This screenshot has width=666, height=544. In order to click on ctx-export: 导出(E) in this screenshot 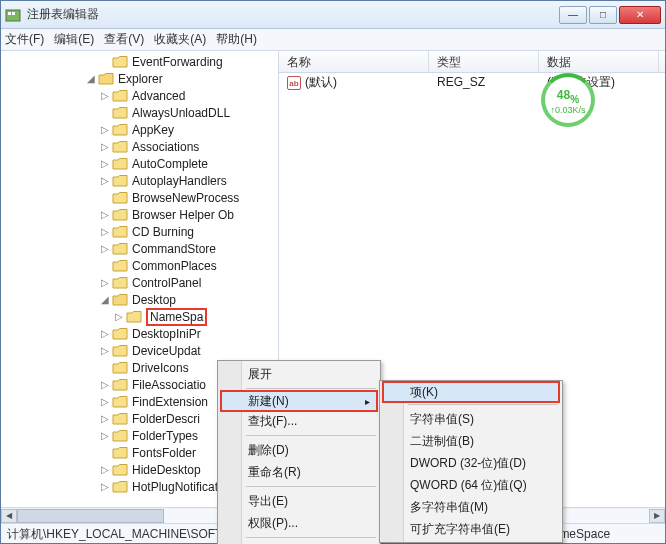, I will do `click(299, 501)`.